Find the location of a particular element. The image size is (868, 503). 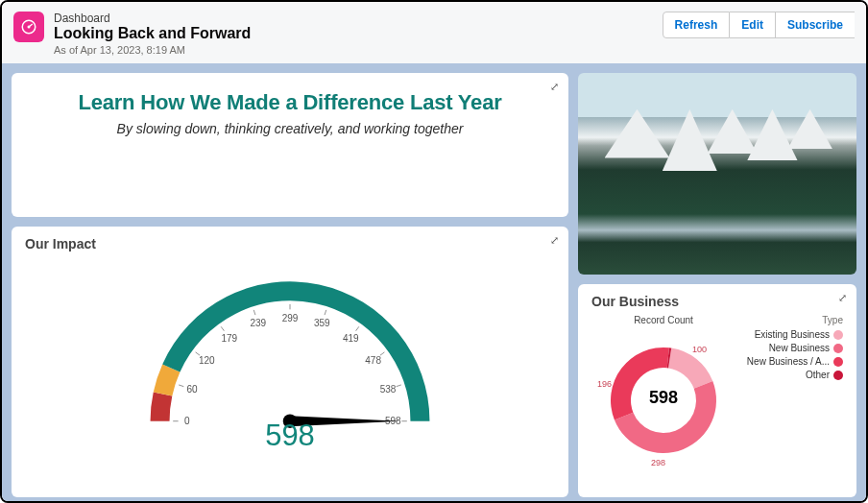

donut-center-value: 598 is located at coordinates (663, 397).